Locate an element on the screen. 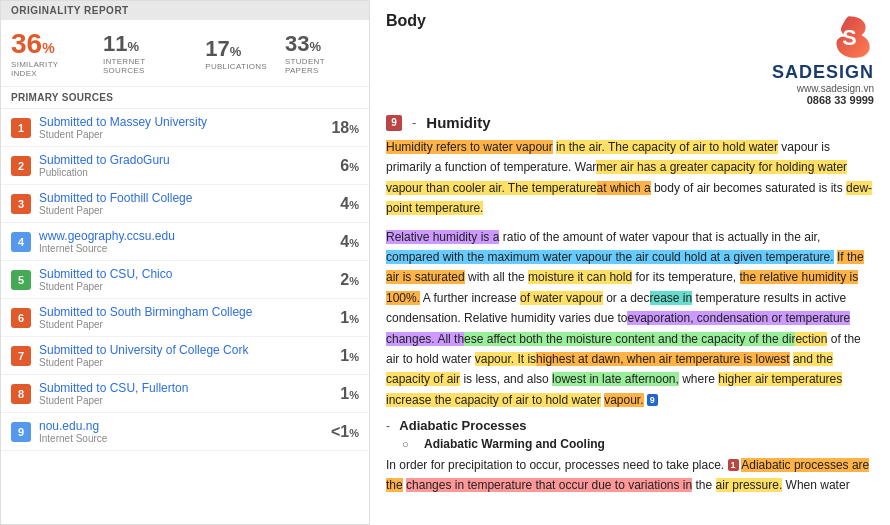 Image resolution: width=890 pixels, height=525 pixels. source-item-3: 3 Submitted to Foothill College Student … is located at coordinates (185, 204).